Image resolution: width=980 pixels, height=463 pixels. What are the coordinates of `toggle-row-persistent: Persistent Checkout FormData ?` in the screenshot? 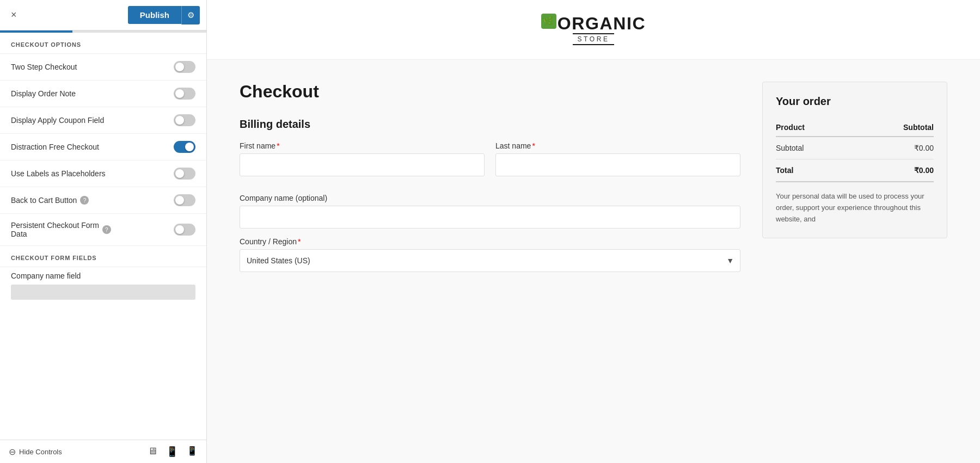 It's located at (103, 230).